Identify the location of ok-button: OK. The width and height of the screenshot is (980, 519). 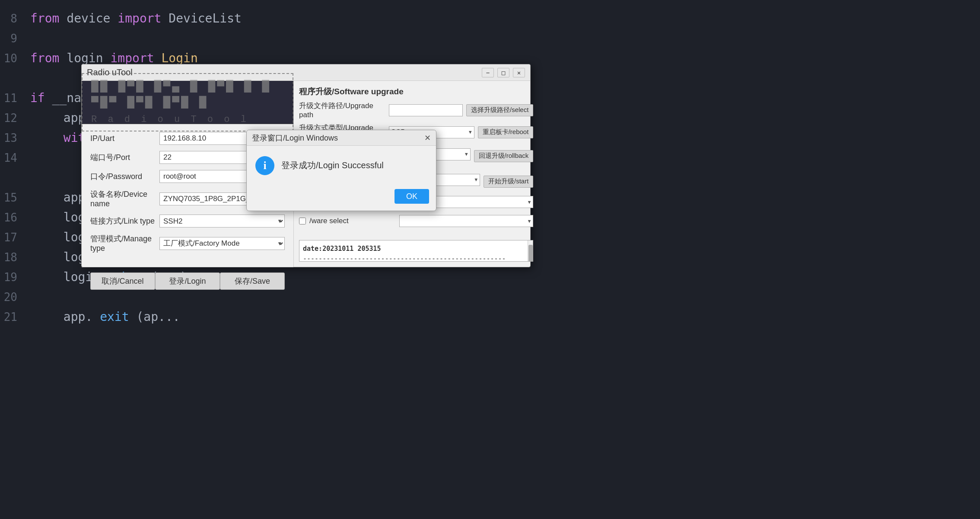
(412, 196).